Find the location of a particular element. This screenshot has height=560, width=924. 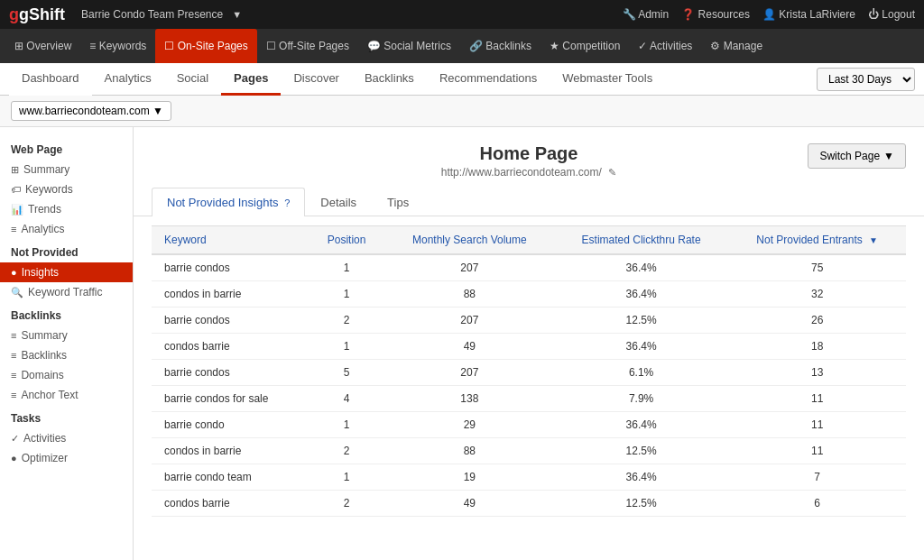

col-estimated-clickthru-rate: Estimated Clickthru Rate is located at coordinates (641, 241).